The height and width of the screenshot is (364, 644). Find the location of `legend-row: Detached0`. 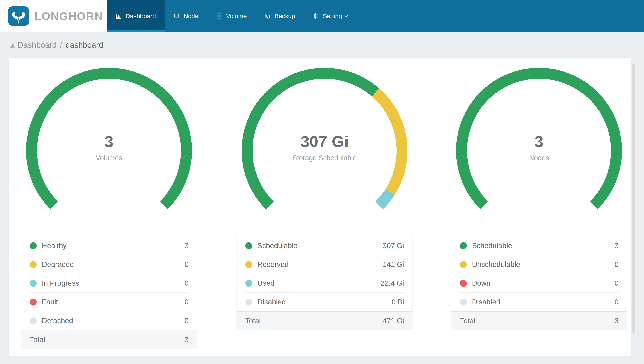

legend-row: Detached0 is located at coordinates (109, 320).